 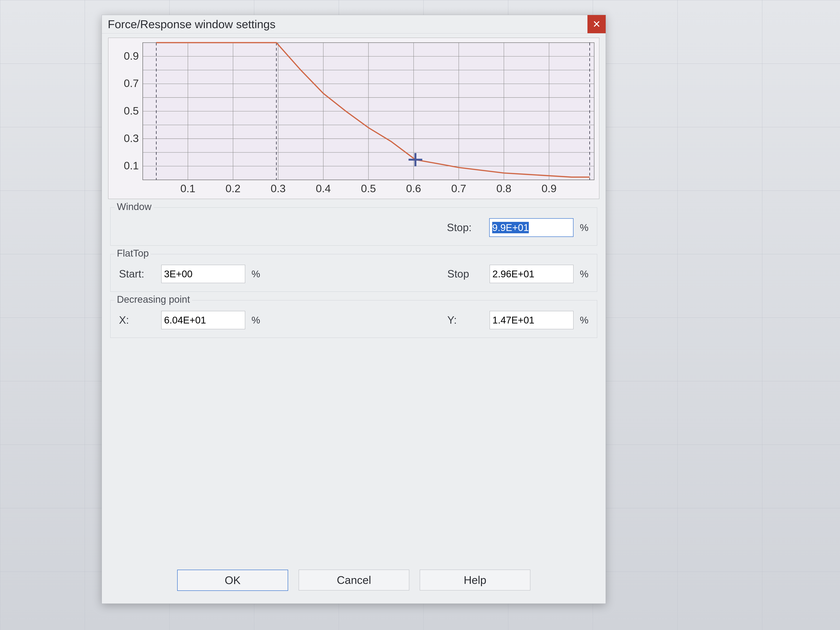 I want to click on window-stop-label: Stop:, so click(x=465, y=227).